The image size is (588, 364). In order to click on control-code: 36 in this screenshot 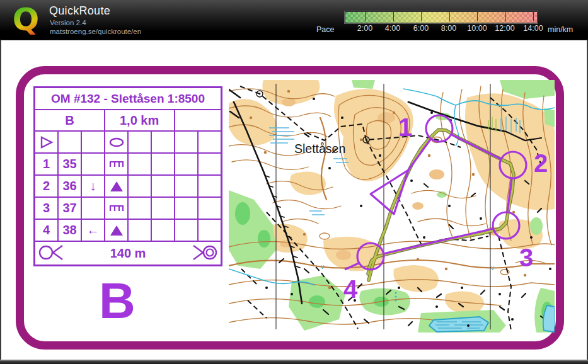, I will do `click(69, 186)`.